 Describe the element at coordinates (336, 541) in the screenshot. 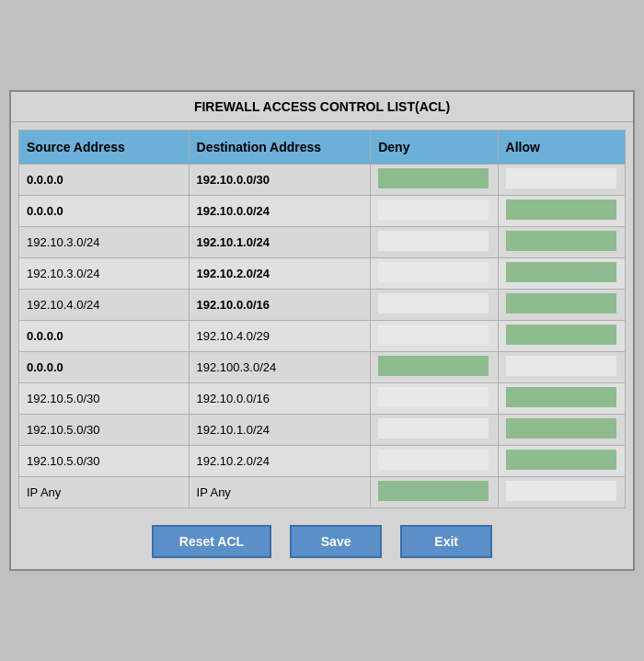

I see `save-button: Save` at that location.